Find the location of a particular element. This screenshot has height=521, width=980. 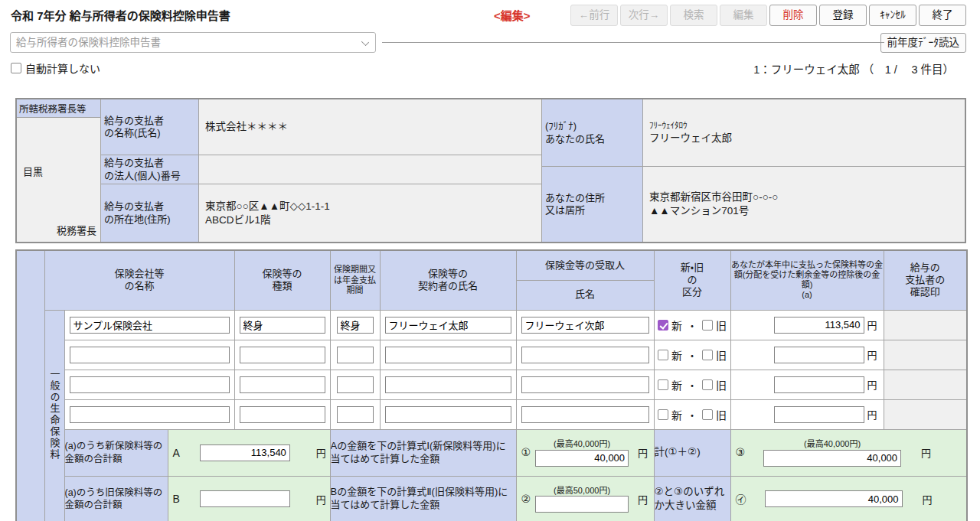

auto-calc-row: 自動計算しない is located at coordinates (55, 68).